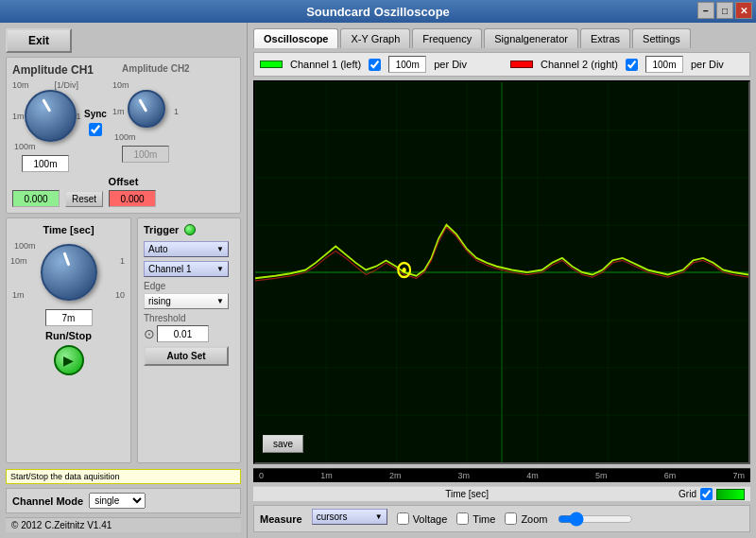 The width and height of the screenshot is (756, 538). What do you see at coordinates (123, 261) in the screenshot?
I see `time-1: 1` at bounding box center [123, 261].